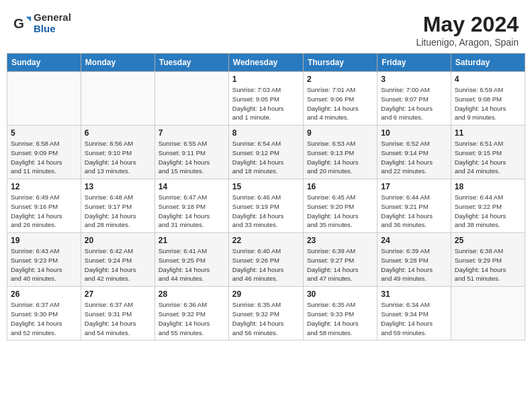 This screenshot has width=532, height=411. I want to click on calendar-cell: 6Sunrise: 6:56 AM Sunset: 9:10 PM Daylig…, so click(118, 152).